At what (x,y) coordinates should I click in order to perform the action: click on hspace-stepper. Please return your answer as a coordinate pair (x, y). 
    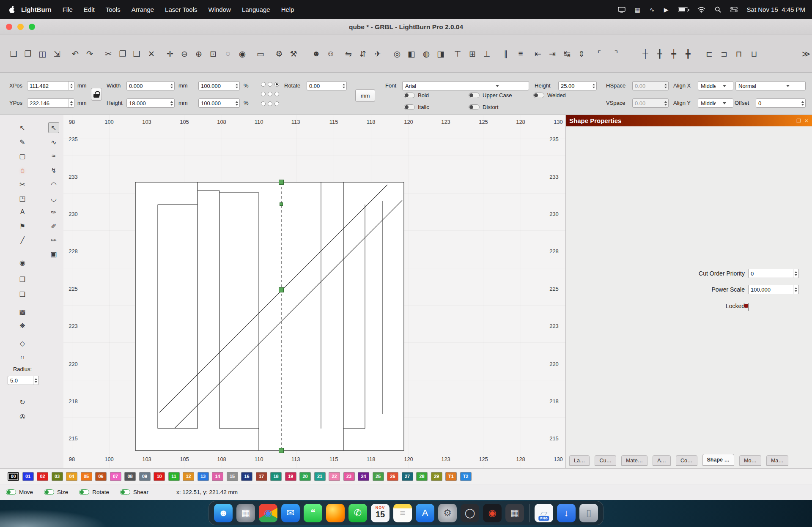
    Looking at the image, I should click on (666, 86).